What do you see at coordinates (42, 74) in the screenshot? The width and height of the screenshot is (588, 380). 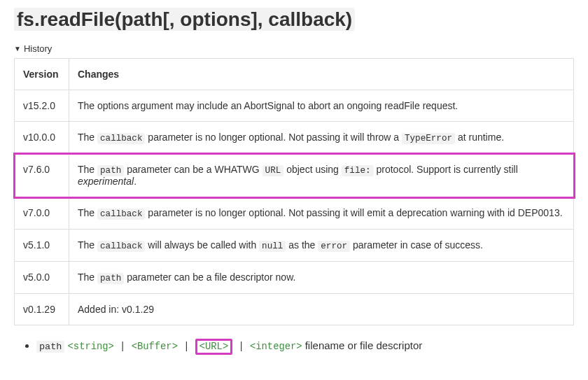 I see `col-header-version: Version` at bounding box center [42, 74].